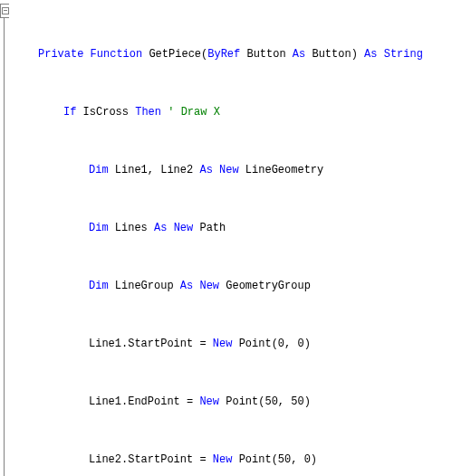 This screenshot has height=476, width=471. What do you see at coordinates (105, 112) in the screenshot?
I see `code-text: IsCross` at bounding box center [105, 112].